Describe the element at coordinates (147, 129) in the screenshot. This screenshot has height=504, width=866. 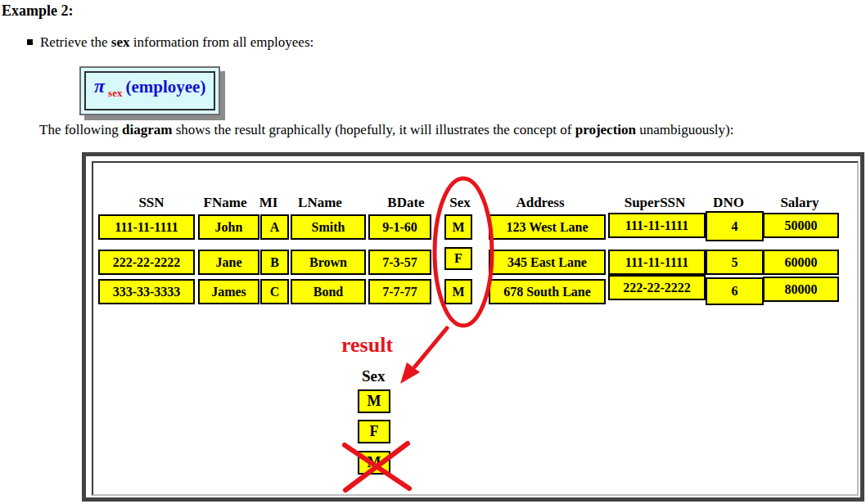
I see `caption-bold-diagram: diagram` at that location.